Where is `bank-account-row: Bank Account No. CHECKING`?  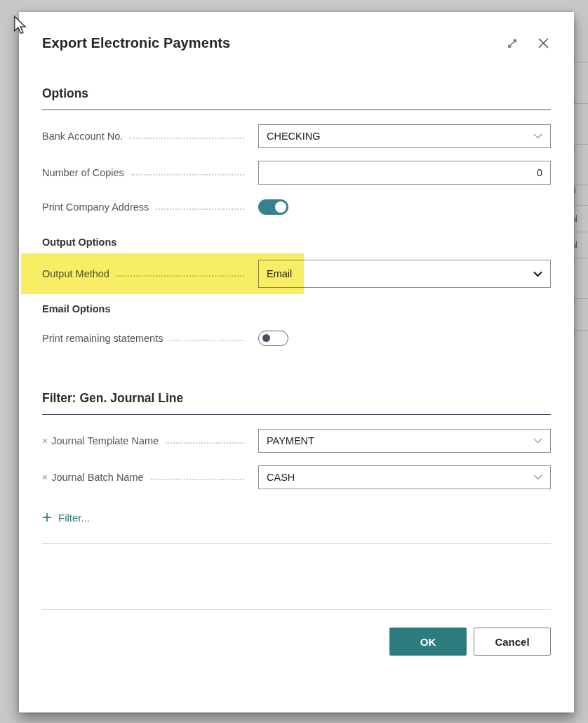 bank-account-row: Bank Account No. CHECKING is located at coordinates (296, 136).